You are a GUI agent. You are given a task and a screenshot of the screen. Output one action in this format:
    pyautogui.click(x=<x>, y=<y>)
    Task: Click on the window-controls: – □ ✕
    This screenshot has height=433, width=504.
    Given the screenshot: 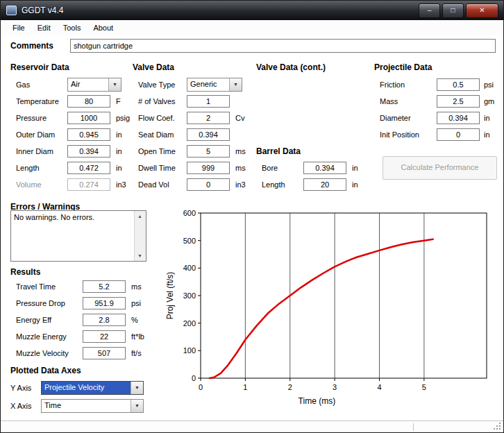 What is the action you would take?
    pyautogui.click(x=458, y=11)
    